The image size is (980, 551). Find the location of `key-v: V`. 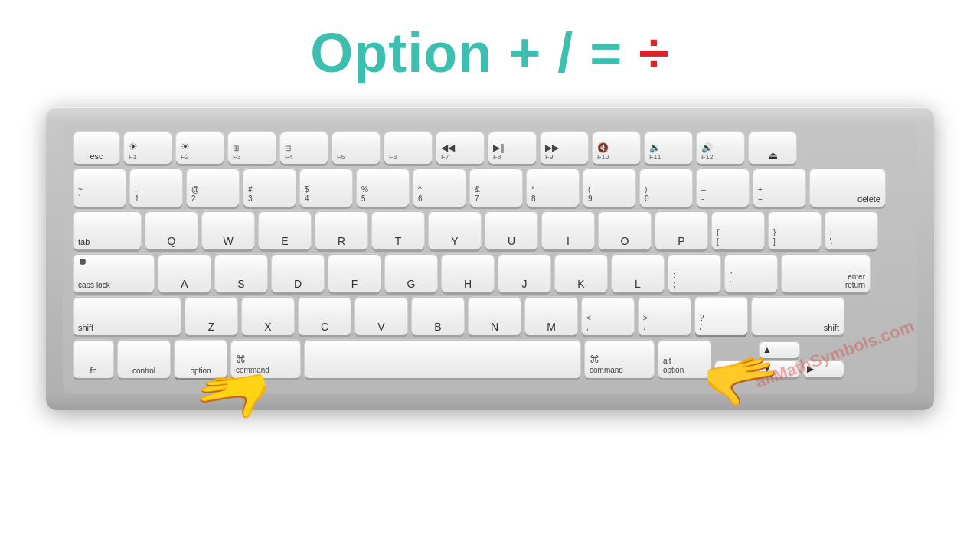

key-v: V is located at coordinates (381, 316).